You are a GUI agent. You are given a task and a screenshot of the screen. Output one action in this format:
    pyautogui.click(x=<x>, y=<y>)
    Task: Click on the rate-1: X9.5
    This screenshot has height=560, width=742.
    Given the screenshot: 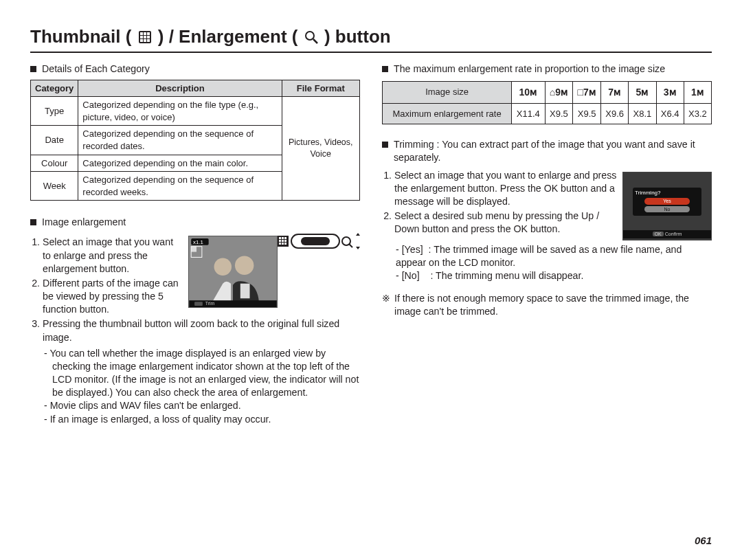 What is the action you would take?
    pyautogui.click(x=559, y=114)
    